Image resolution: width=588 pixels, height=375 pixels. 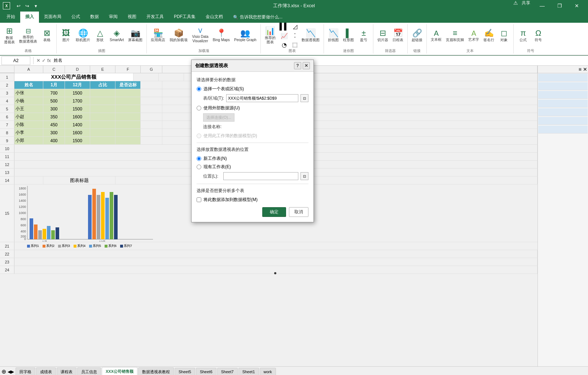 I want to click on bar-chart-button: ▌▌, so click(x=284, y=27).